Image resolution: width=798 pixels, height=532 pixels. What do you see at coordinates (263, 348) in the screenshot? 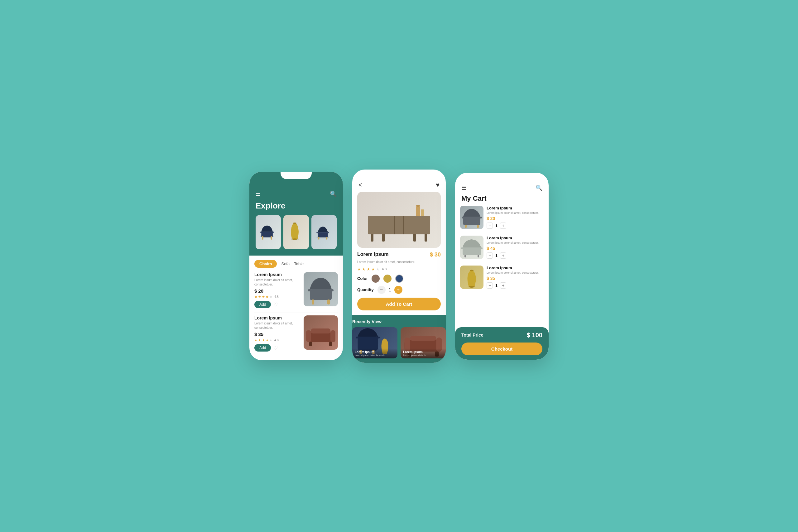
I see `add-button-2: Add` at bounding box center [263, 348].